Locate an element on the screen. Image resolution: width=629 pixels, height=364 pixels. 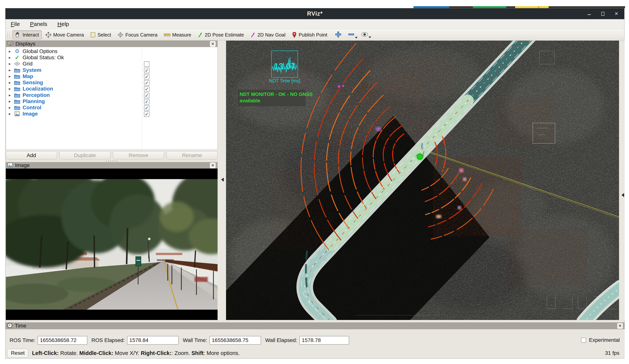
add-button: Add is located at coordinates (31, 155).